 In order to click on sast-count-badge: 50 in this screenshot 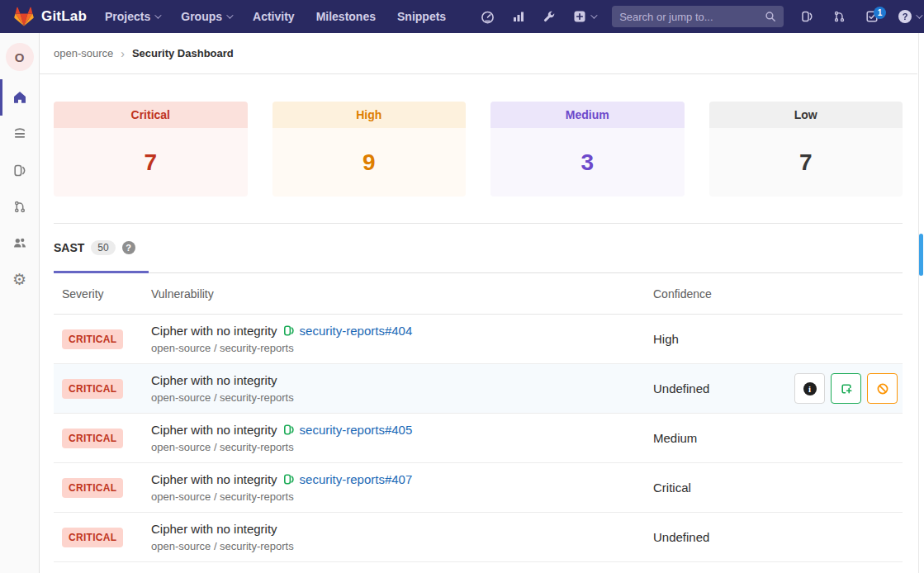, I will do `click(102, 248)`.